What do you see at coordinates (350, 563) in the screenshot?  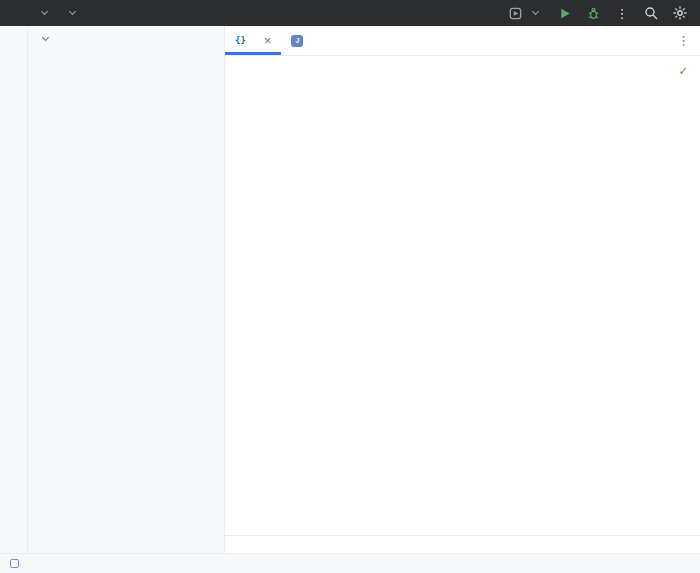 I see `status-bar` at bounding box center [350, 563].